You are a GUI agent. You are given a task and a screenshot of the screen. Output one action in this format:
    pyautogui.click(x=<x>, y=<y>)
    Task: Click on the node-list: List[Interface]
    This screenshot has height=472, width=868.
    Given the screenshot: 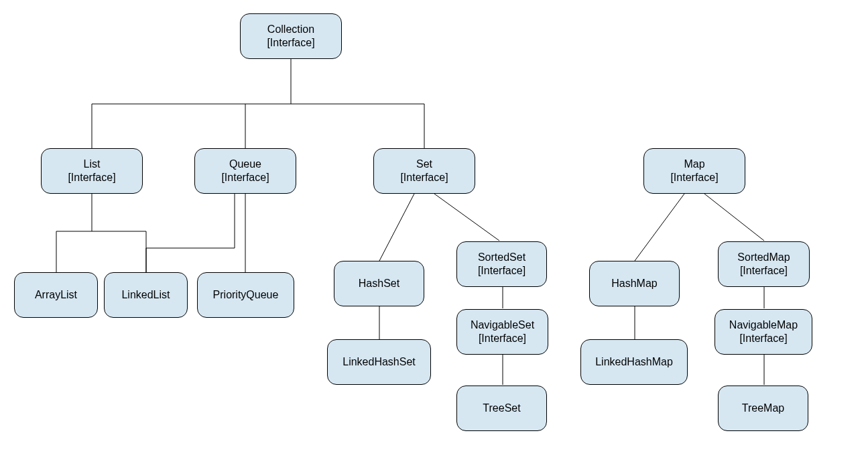 What is the action you would take?
    pyautogui.click(x=92, y=171)
    